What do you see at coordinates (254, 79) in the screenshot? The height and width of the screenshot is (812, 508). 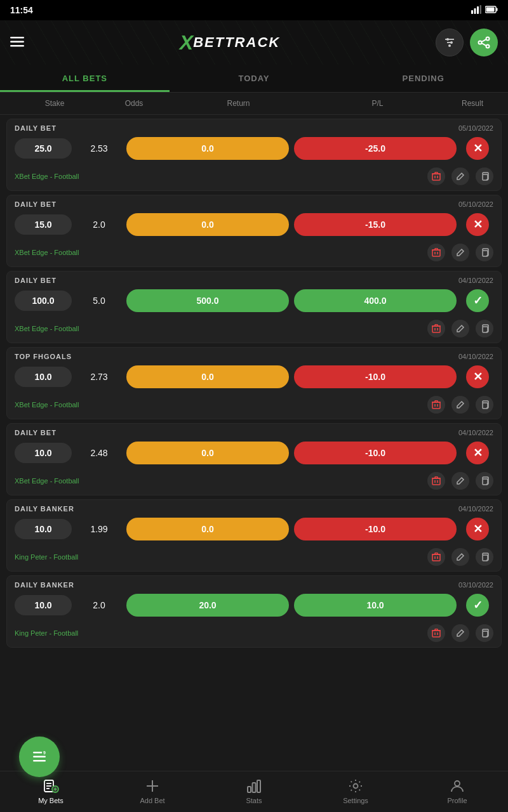 I see `tab-today: TODAY` at bounding box center [254, 79].